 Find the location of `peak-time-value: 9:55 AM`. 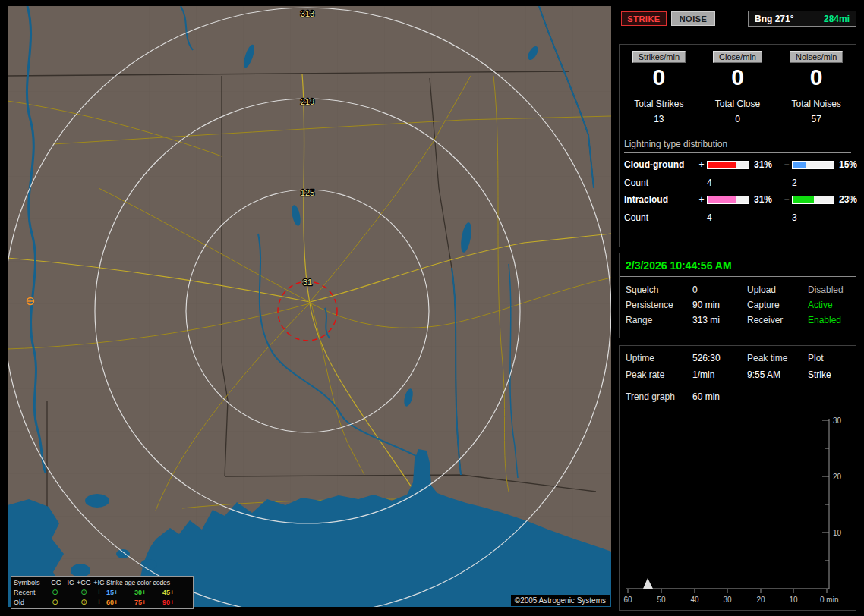

peak-time-value: 9:55 AM is located at coordinates (777, 375).